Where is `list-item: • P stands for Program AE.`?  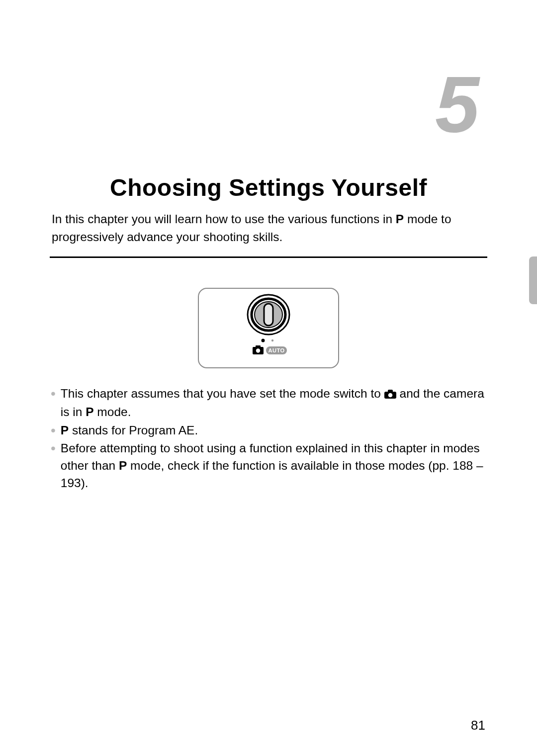 list-item: • P stands for Program AE. is located at coordinates (268, 430).